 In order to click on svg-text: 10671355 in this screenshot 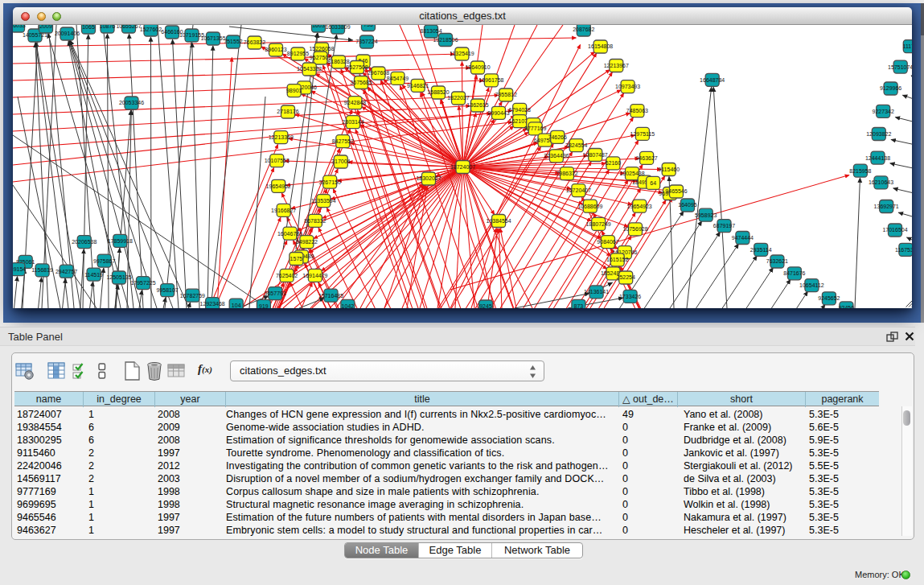, I will do `click(212, 39)`.